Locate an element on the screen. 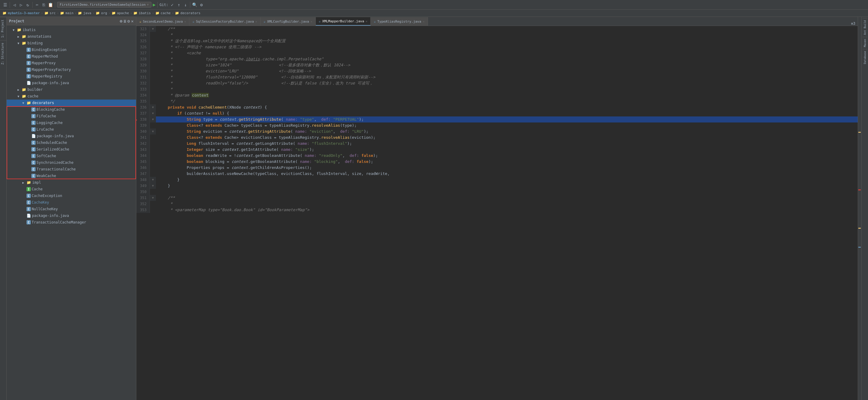  tab-close-TypeAliasRegistry: ✕ is located at coordinates (424, 22).